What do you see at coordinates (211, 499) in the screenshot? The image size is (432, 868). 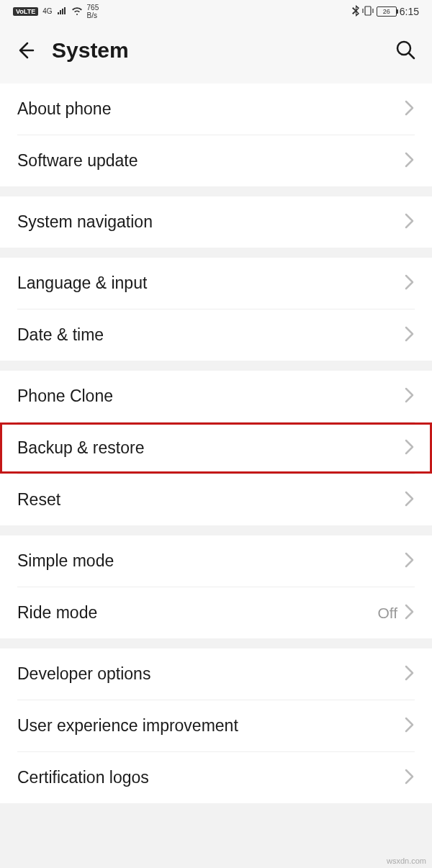 I see `setting-label: Reset` at bounding box center [211, 499].